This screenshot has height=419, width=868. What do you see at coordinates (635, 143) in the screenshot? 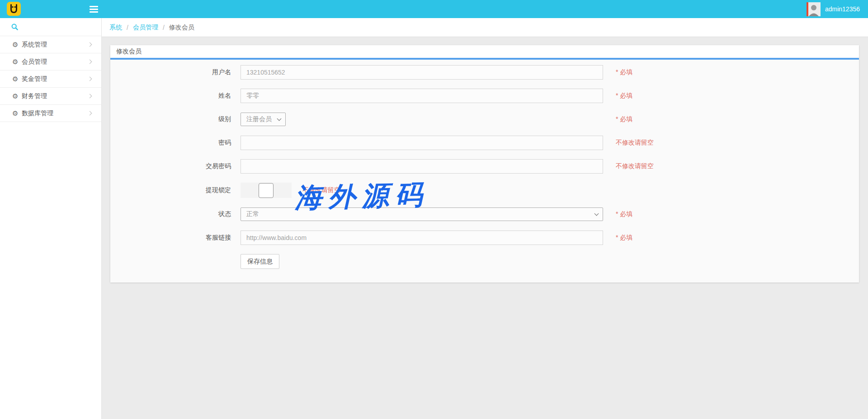
I see `password-note-hint: 不修改请留空` at bounding box center [635, 143].